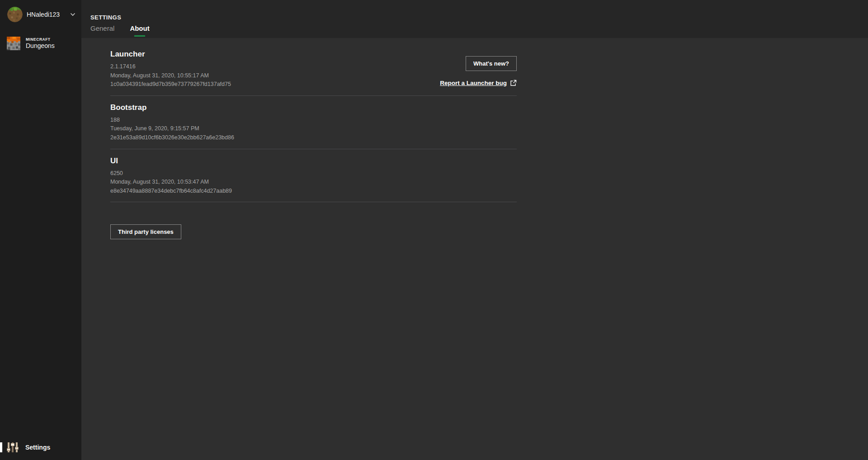 The image size is (868, 460). Describe the element at coordinates (479, 32) in the screenshot. I see `settings-tabs: General About` at that location.